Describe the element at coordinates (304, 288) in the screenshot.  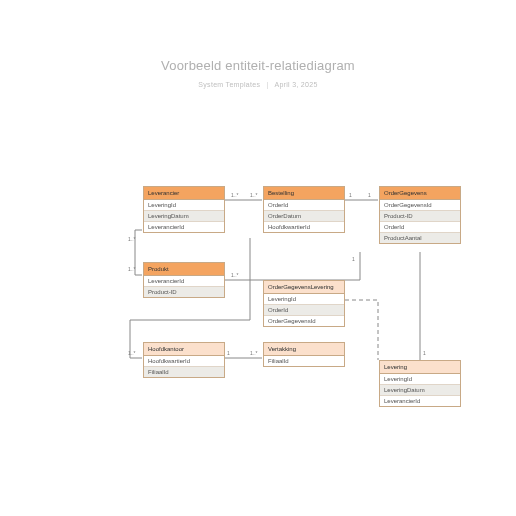
I see `entity-header: OrderGegevensLevering` at that location.